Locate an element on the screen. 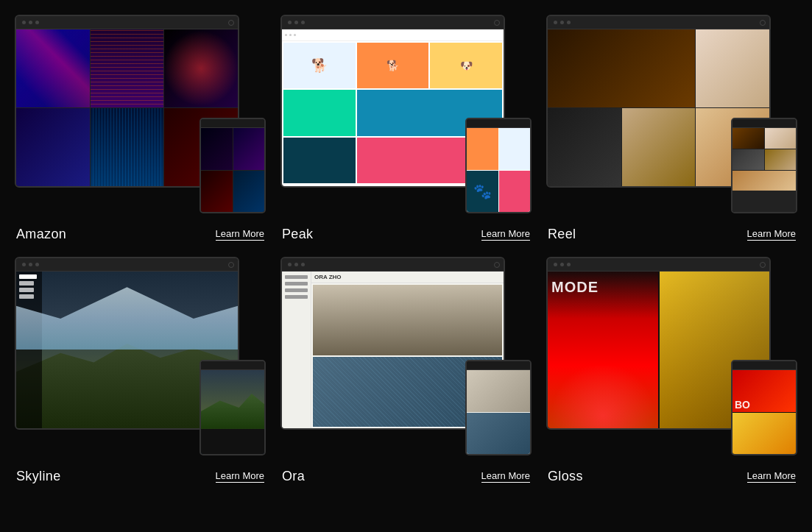 Image resolution: width=812 pixels, height=532 pixels. gloss-learn-more: Learn More is located at coordinates (772, 477).